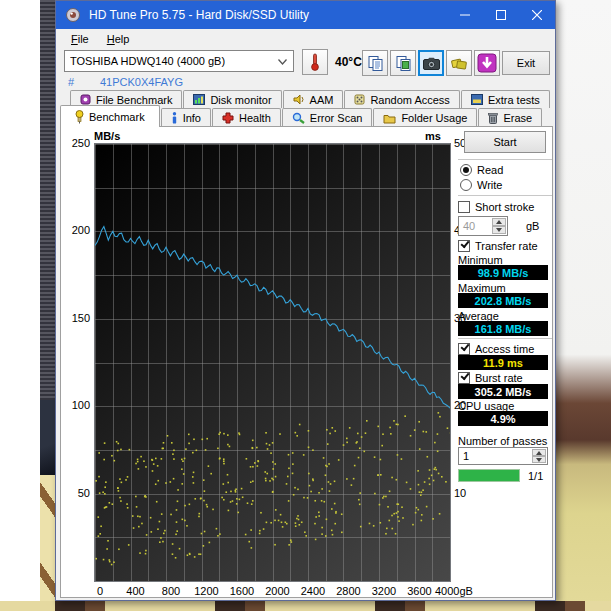  I want to click on transfer-rate-checkbox: Transfer rate, so click(498, 246).